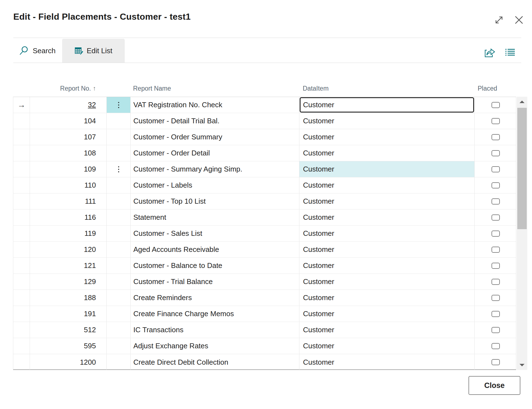  Describe the element at coordinates (215, 233) in the screenshot. I see `report-name-cell: Customer - Sales List` at that location.